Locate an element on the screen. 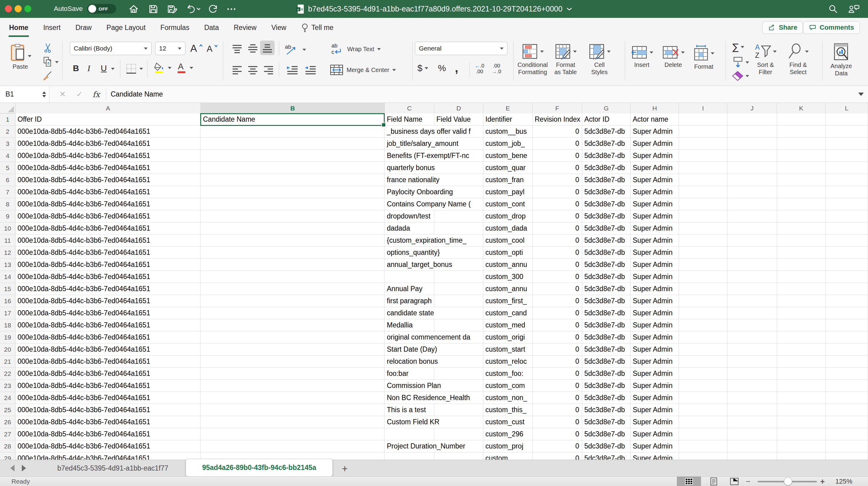  cell-E12: custom_opti is located at coordinates (508, 253).